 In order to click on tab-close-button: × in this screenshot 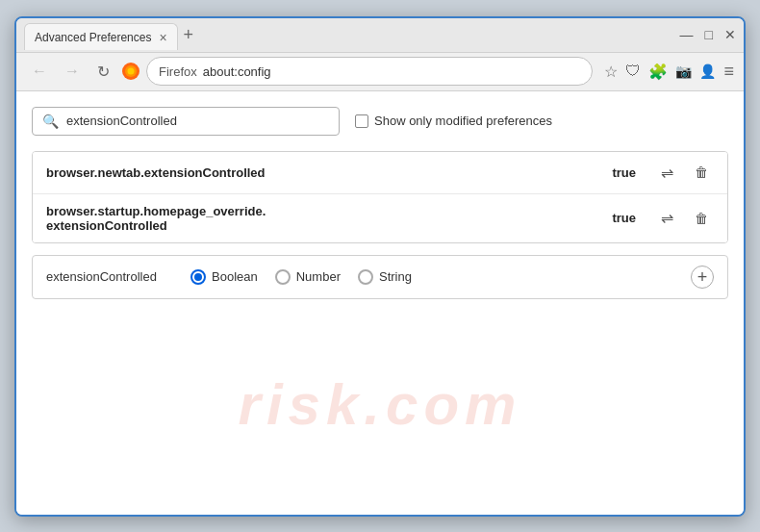, I will do `click(163, 38)`.